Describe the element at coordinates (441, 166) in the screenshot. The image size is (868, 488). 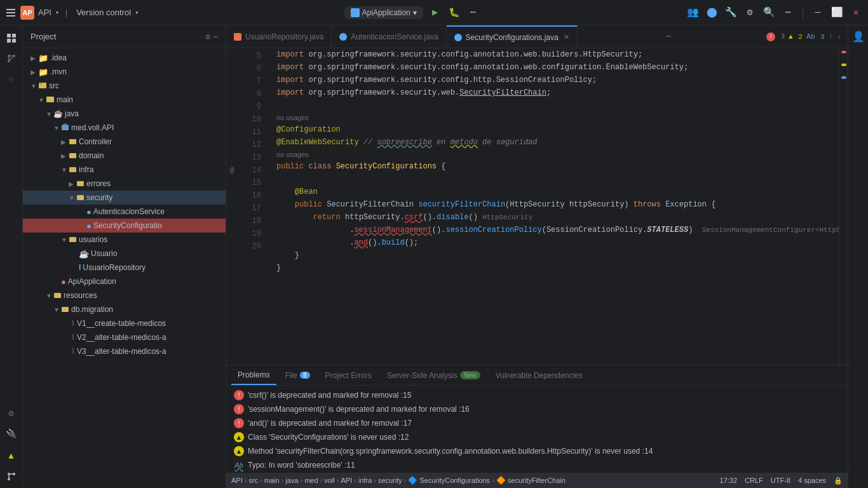
I see `code-text: {` at that location.